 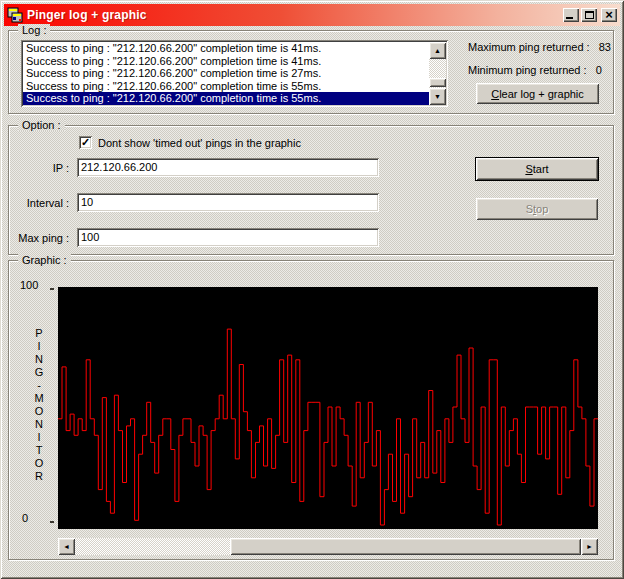 I want to click on check-icon: ✓, so click(x=86, y=142).